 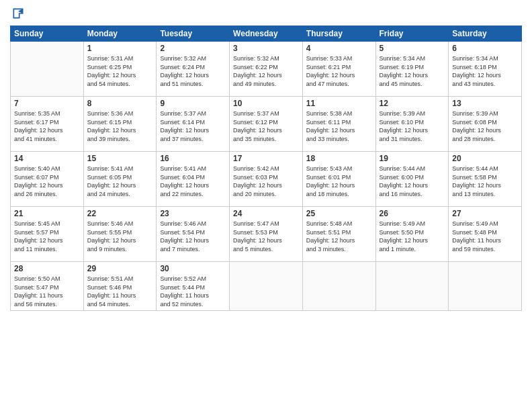 What do you see at coordinates (266, 179) in the screenshot?
I see `week-row-2: 14Sunrise: 5:40 AM Sunset: 6:07 PM Dayli…` at bounding box center [266, 179].